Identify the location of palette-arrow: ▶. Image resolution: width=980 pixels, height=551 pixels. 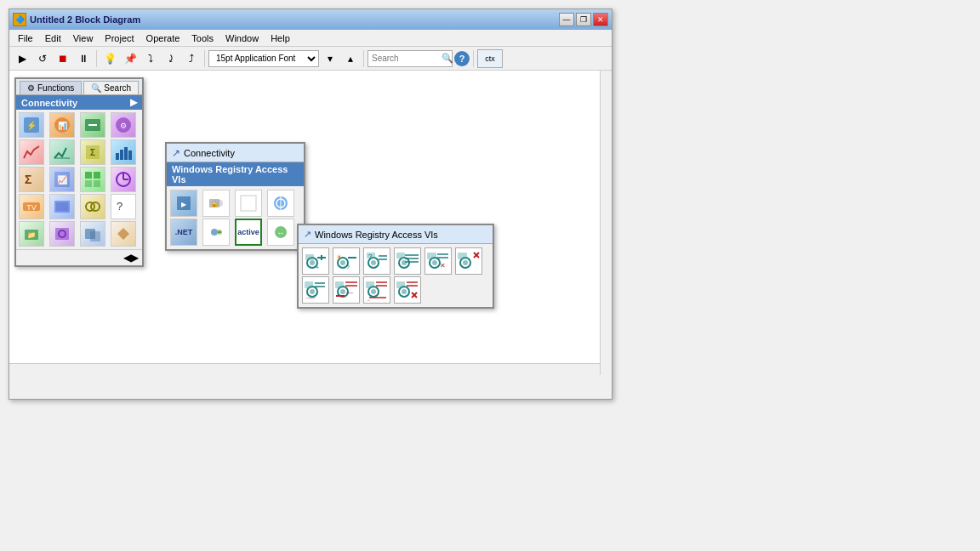
(134, 102).